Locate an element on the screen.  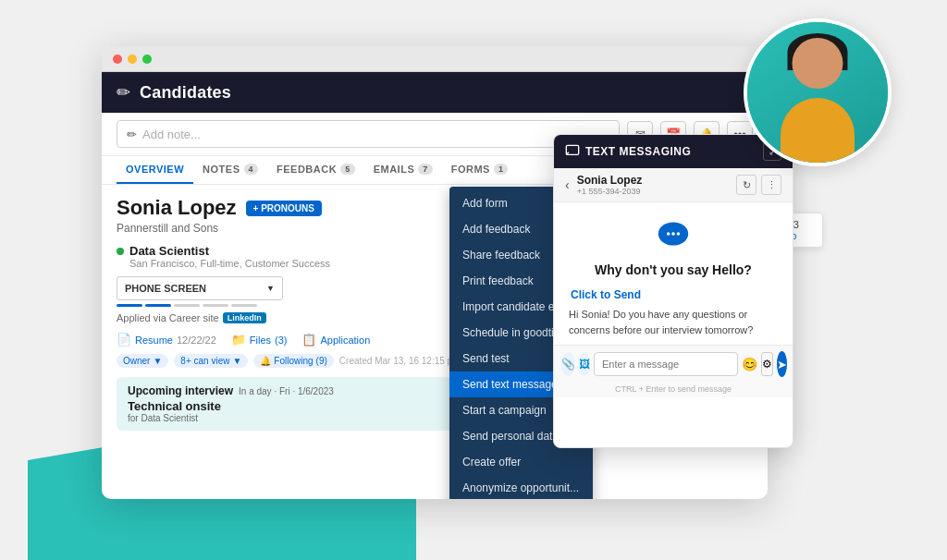
files-count: (3) is located at coordinates (281, 340).